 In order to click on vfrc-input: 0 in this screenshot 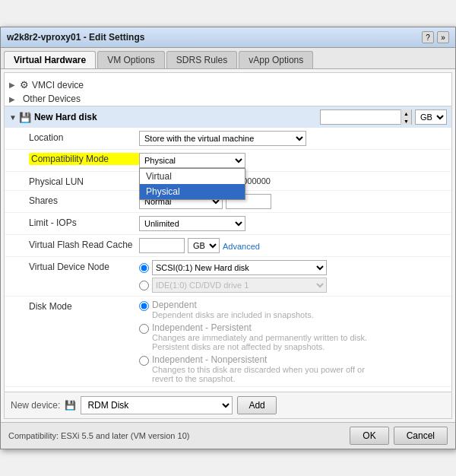, I will do `click(162, 246)`.